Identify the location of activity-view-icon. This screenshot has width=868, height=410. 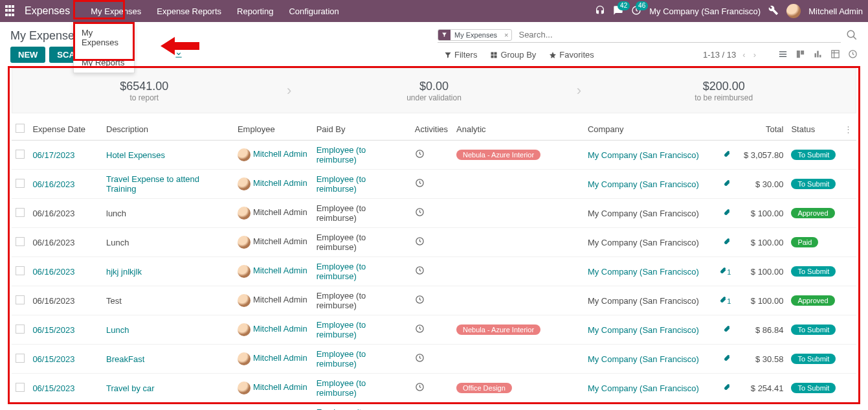
(853, 55).